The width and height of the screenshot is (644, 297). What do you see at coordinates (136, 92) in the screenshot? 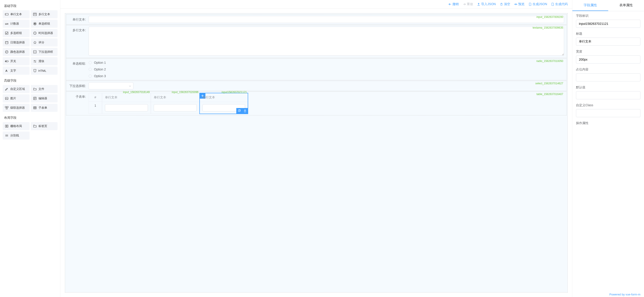
I see `field-id-badge: input_1582637018149` at bounding box center [136, 92].